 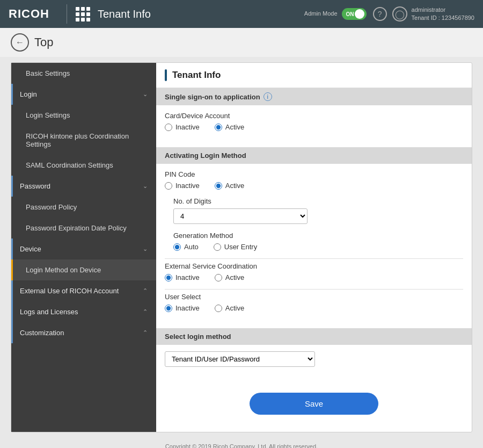 What do you see at coordinates (83, 14) in the screenshot?
I see `grid-icon` at bounding box center [83, 14].